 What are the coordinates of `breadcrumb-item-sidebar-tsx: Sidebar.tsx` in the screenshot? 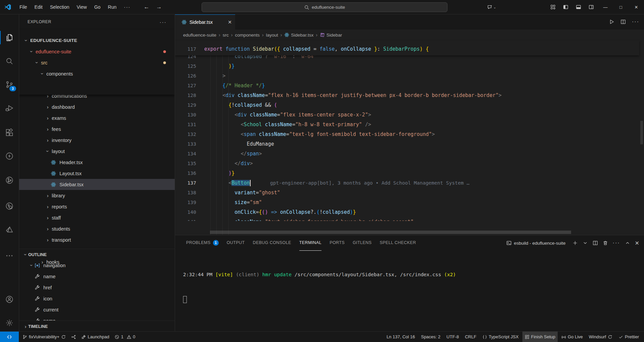 It's located at (299, 35).